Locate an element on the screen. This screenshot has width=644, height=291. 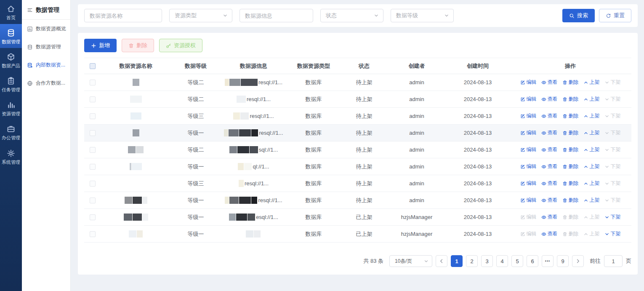
filter-bar: 资源类型 状态 数据等级 搜索 重置 is located at coordinates (358, 16).